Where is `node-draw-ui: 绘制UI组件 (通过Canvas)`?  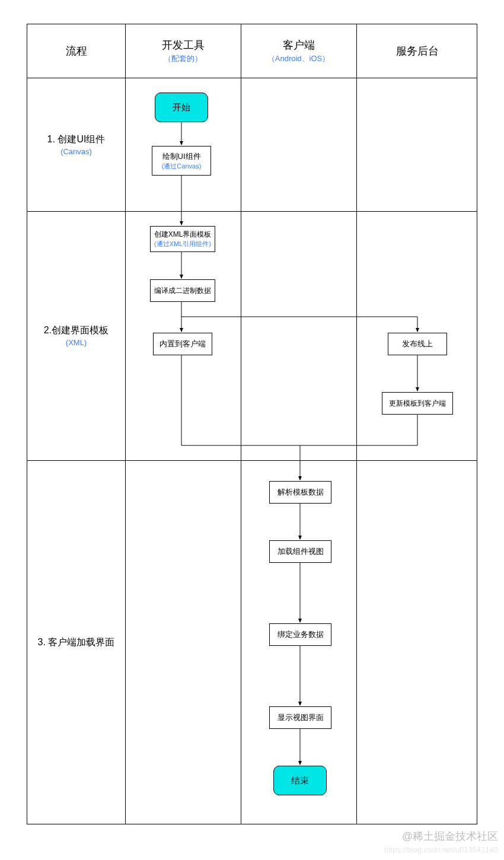 node-draw-ui: 绘制UI组件 (通过Canvas) is located at coordinates (181, 161).